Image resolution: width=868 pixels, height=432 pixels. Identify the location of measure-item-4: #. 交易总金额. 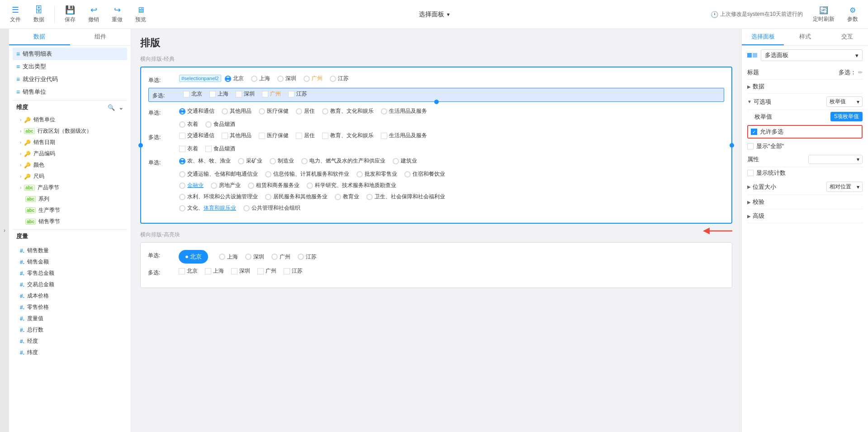
(70, 284).